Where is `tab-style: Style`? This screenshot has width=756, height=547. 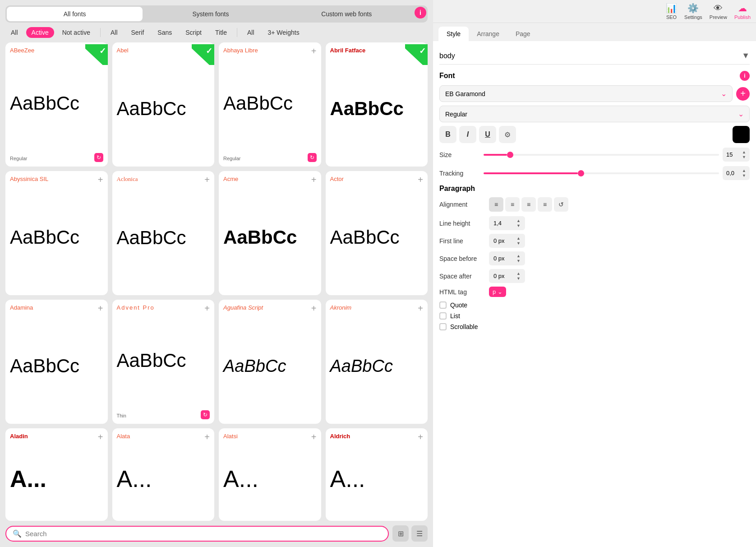
tab-style: Style is located at coordinates (454, 34).